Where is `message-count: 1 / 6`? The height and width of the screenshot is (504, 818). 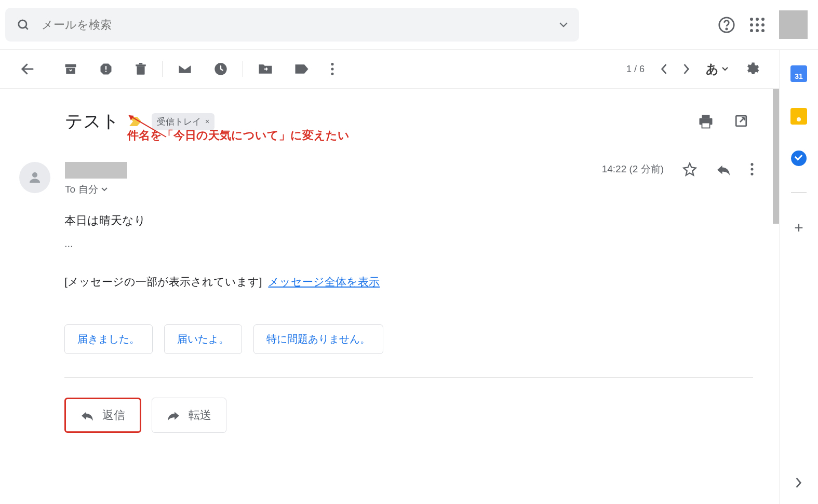 message-count: 1 / 6 is located at coordinates (636, 70).